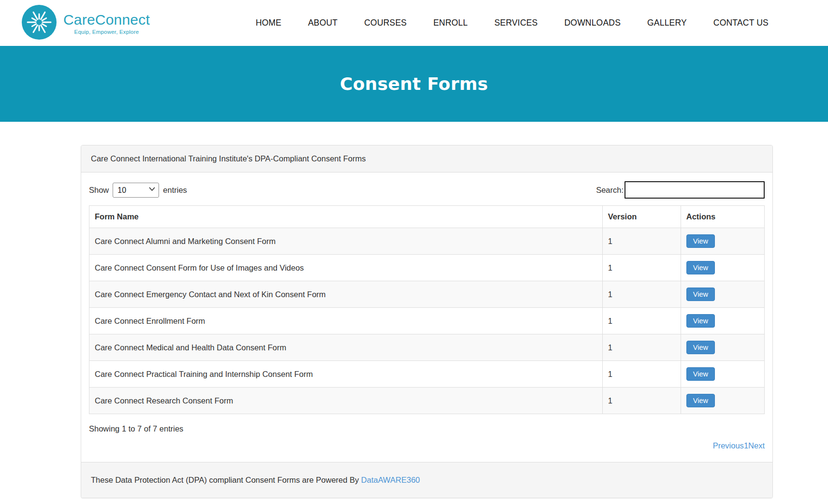 This screenshot has height=504, width=828. What do you see at coordinates (756, 446) in the screenshot?
I see `pagination-next: Next` at bounding box center [756, 446].